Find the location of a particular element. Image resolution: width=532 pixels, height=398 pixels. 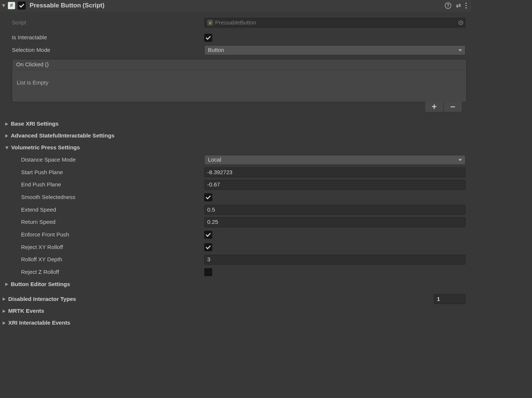

extend-speed-input: 0.5 is located at coordinates (335, 210).